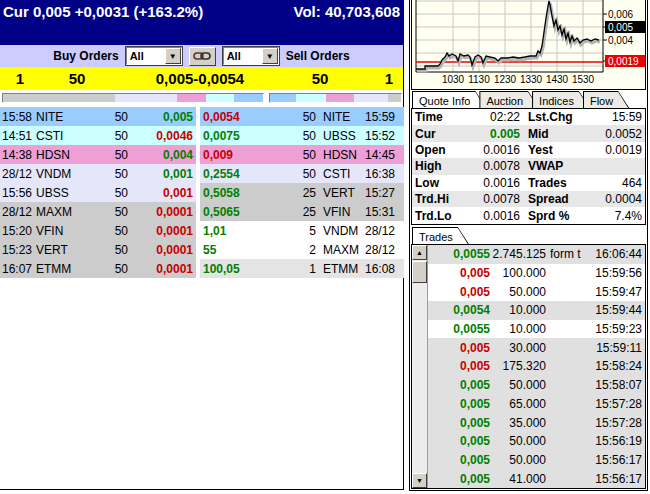 This screenshot has height=494, width=650. Describe the element at coordinates (420, 366) in the screenshot. I see `trades-scrollbar: ▲ ▼` at that location.